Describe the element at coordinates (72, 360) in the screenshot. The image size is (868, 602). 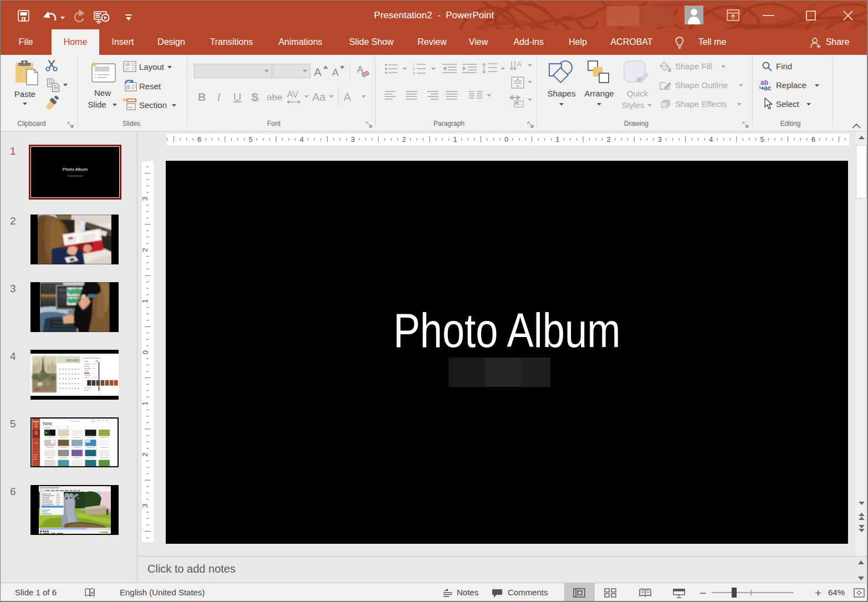
I see `svg-text: January` at that location.